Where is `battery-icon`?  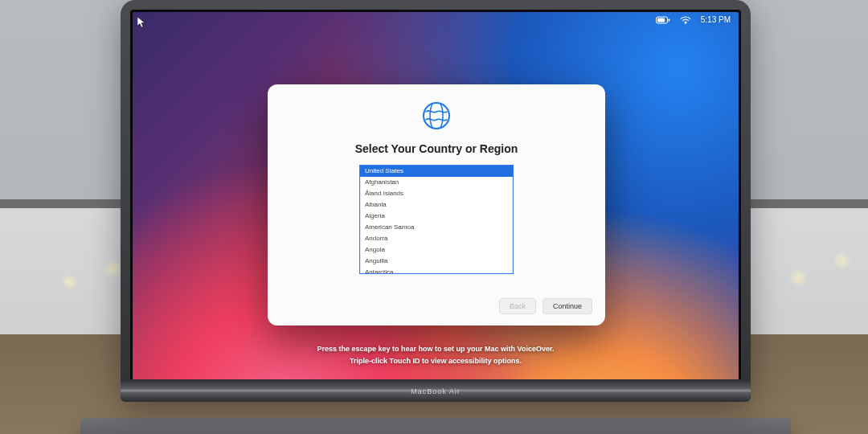 battery-icon is located at coordinates (663, 20).